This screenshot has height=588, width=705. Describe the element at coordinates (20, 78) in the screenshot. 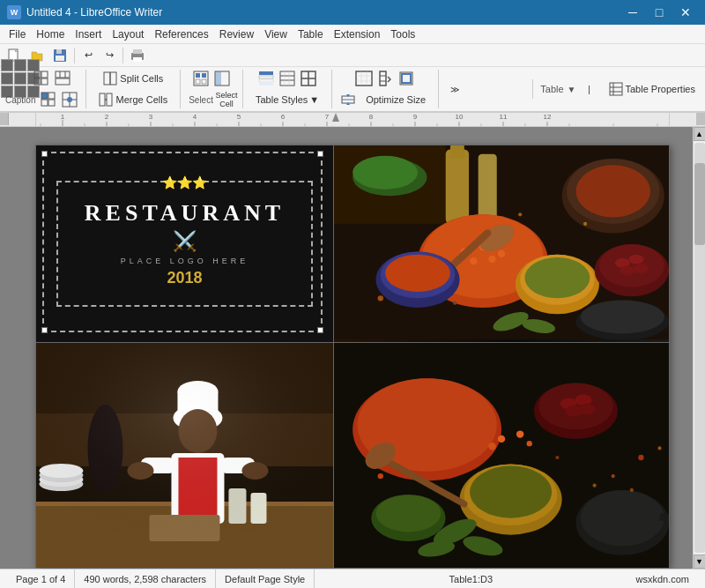

I see `insert-table-button` at that location.